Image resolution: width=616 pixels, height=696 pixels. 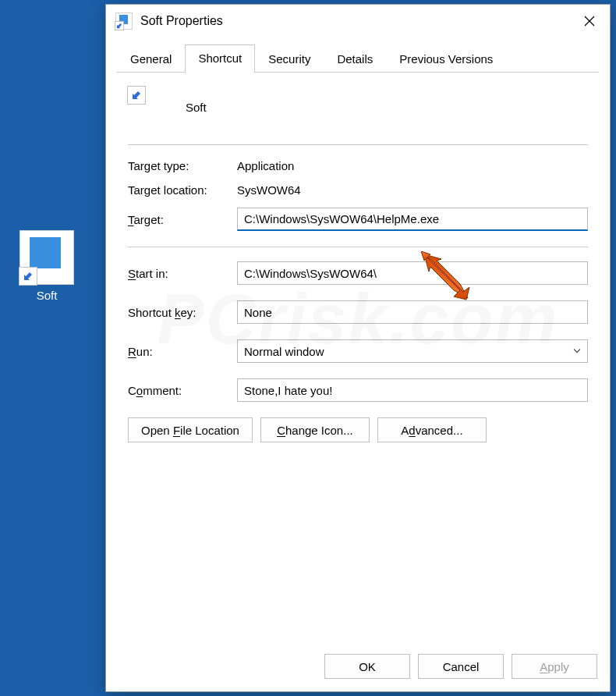 I want to click on label-target-type: Target type:, so click(x=182, y=165).